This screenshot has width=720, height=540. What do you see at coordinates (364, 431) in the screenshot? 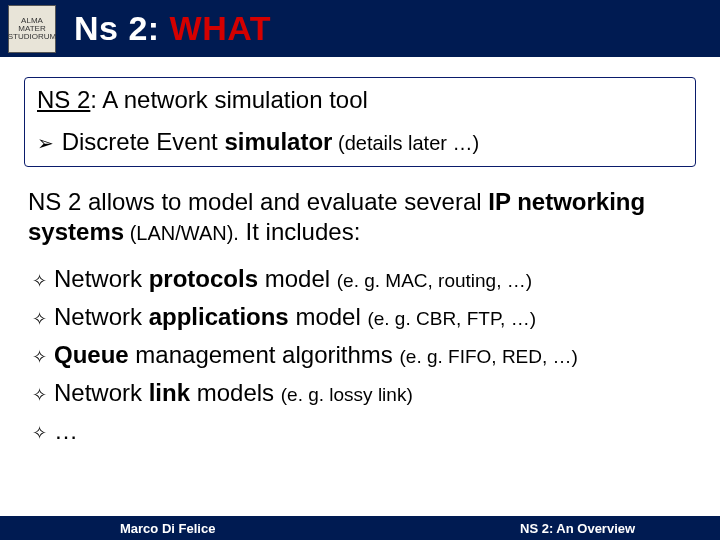
I see `list-item: ✧…` at bounding box center [364, 431].